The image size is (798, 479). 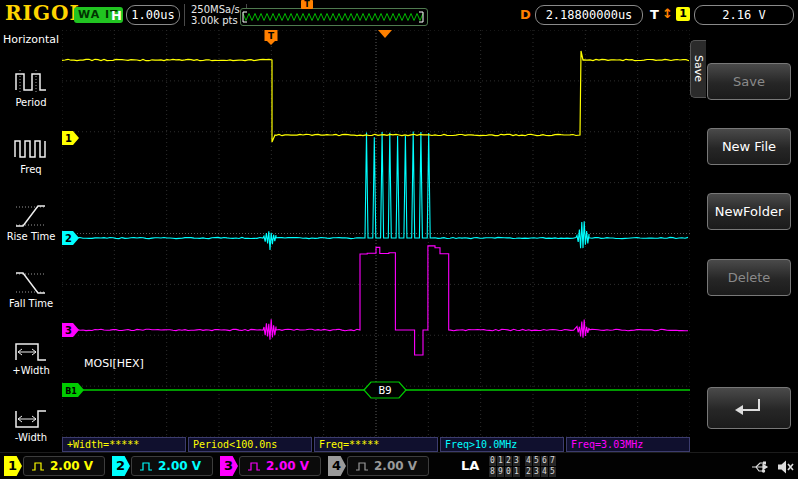 What do you see at coordinates (388, 466) in the screenshot?
I see `channel-4-scale-box: 2.00 V` at bounding box center [388, 466].